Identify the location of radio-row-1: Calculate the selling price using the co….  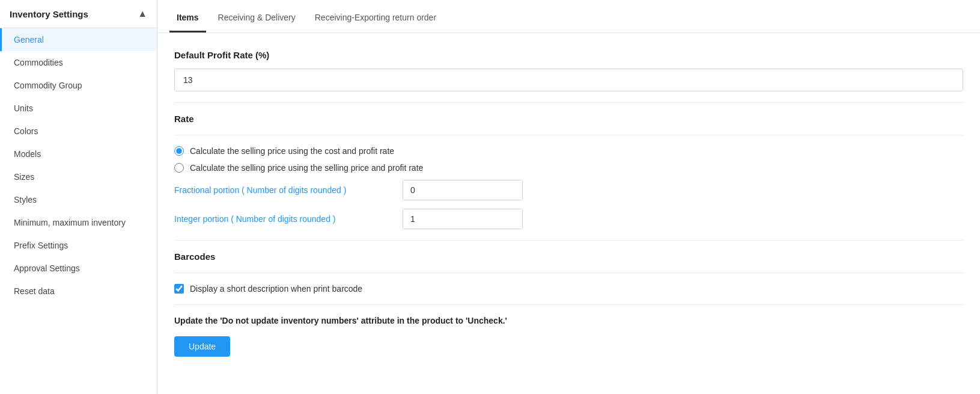
(568, 151).